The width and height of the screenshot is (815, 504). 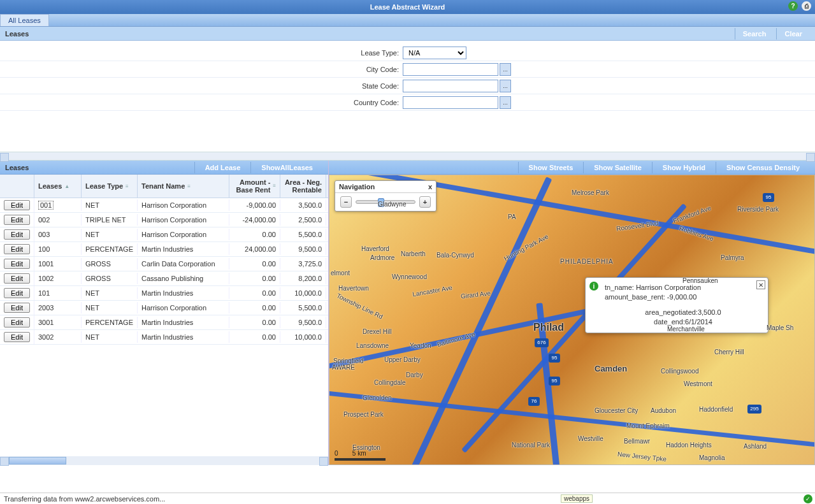 I want to click on show-census-density-button: Show Census Density, so click(x=763, y=168).